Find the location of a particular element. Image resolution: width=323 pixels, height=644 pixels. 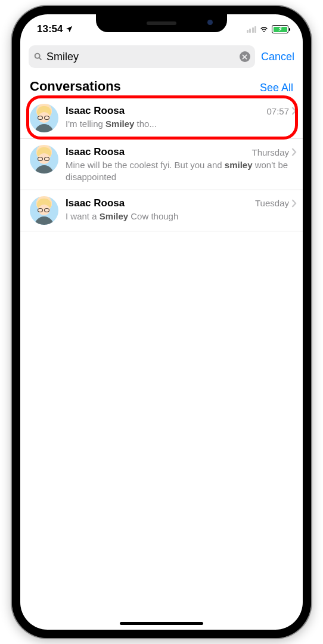

conversation-row: Isaac RoosaThursdayMine will be the cool… is located at coordinates (162, 165).